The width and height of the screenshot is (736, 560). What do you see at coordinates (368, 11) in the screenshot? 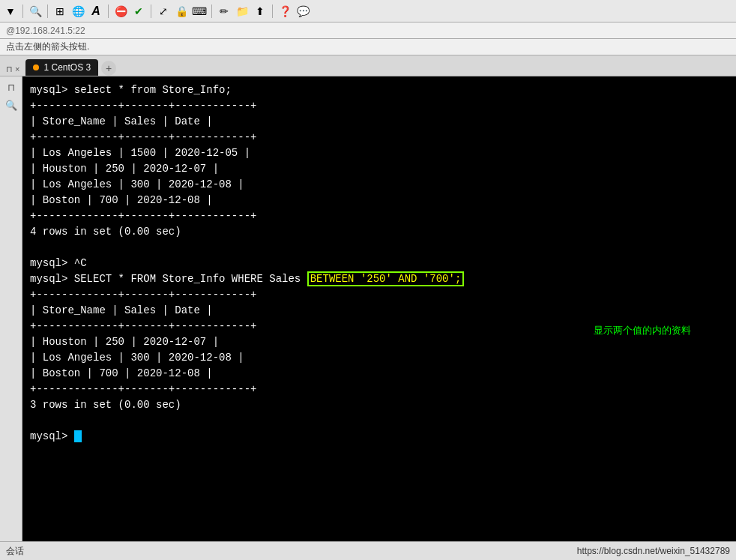
I see `toolbar: ▼ 🔍 ⊞ 🌐 A ⛔ ✔ ⤢ 🔒 ⌨ ✏ 📁 ⬆ ❓ 💬` at bounding box center [368, 11].